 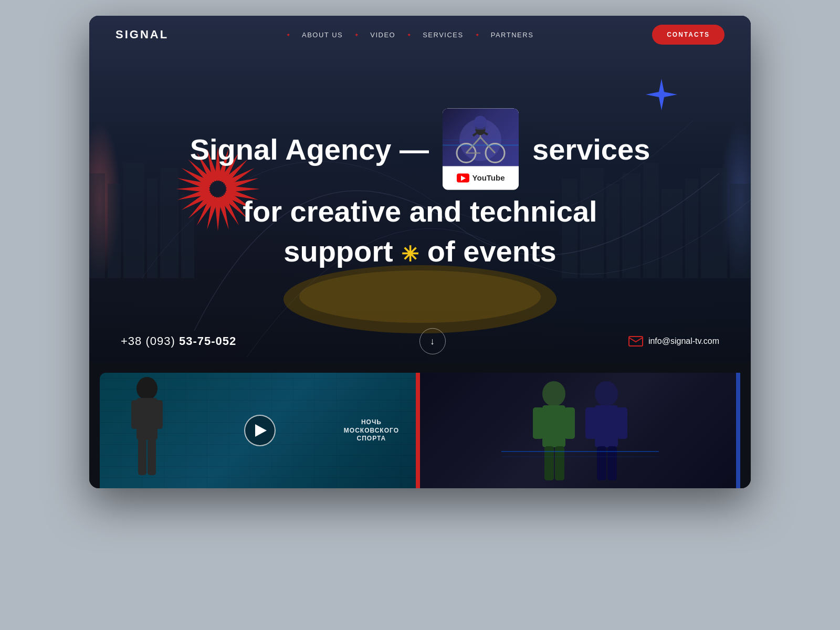 I want to click on video-play-button-left, so click(x=260, y=430).